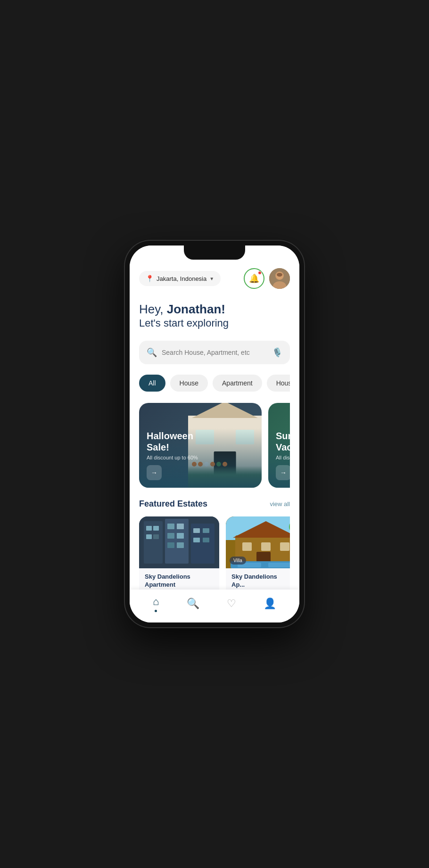 This screenshot has width=429, height=868. Describe the element at coordinates (267, 278) in the screenshot. I see `header-right: 🔔` at that location.